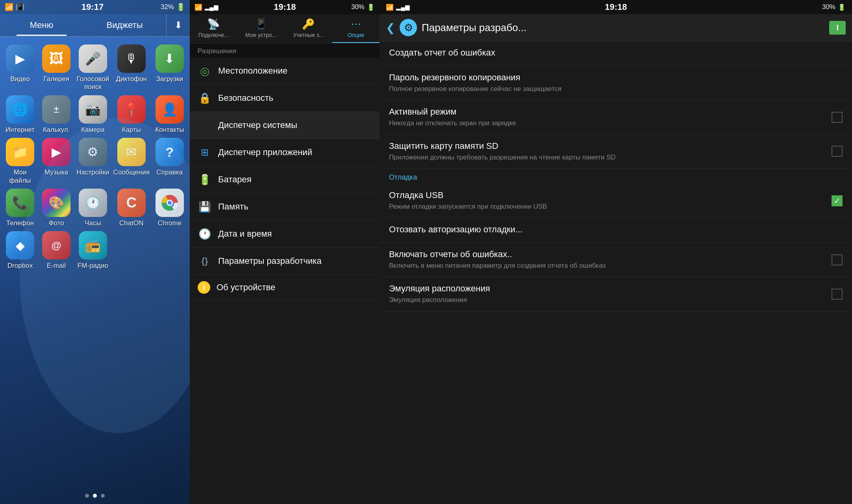 The height and width of the screenshot is (504, 852). Describe the element at coordinates (246, 98) in the screenshot. I see `security-label: Безопасность` at that location.